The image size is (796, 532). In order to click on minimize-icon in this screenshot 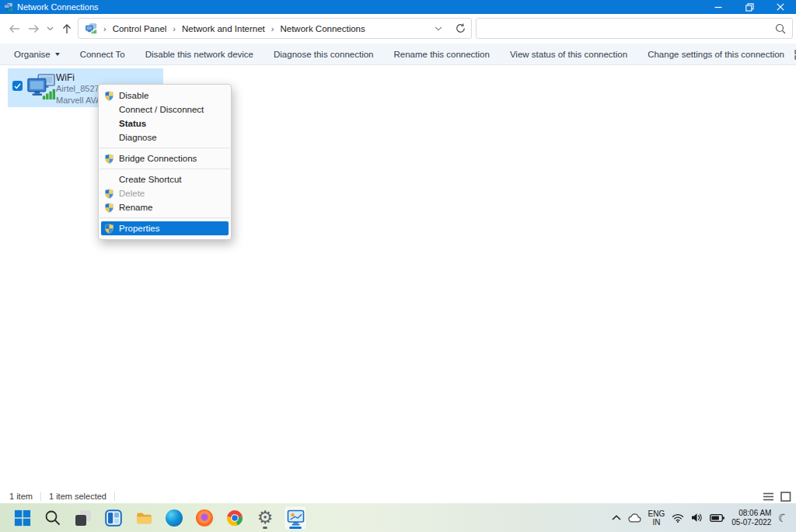, I will do `click(718, 7)`.